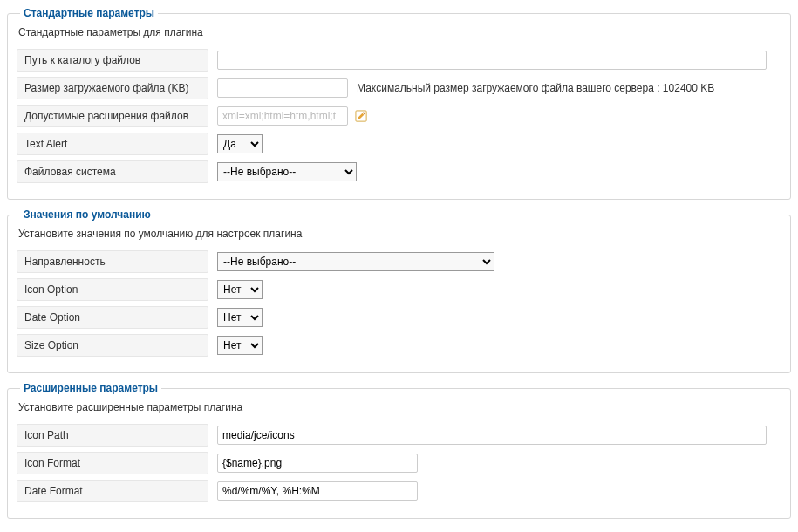 This screenshot has width=798, height=532. What do you see at coordinates (113, 463) in the screenshot?
I see `label-icon-format: Icon Format` at bounding box center [113, 463].